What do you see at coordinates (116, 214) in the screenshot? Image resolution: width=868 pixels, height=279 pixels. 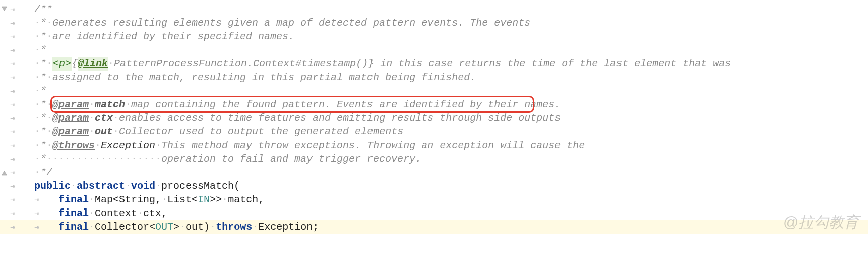 I see `type-context: Context` at bounding box center [116, 214].